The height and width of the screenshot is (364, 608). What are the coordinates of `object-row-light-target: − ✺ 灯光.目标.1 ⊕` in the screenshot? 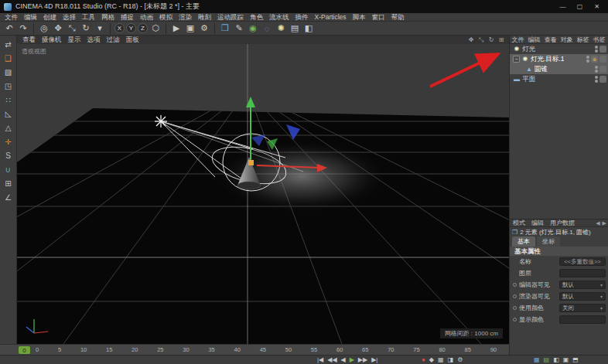 It's located at (558, 59).